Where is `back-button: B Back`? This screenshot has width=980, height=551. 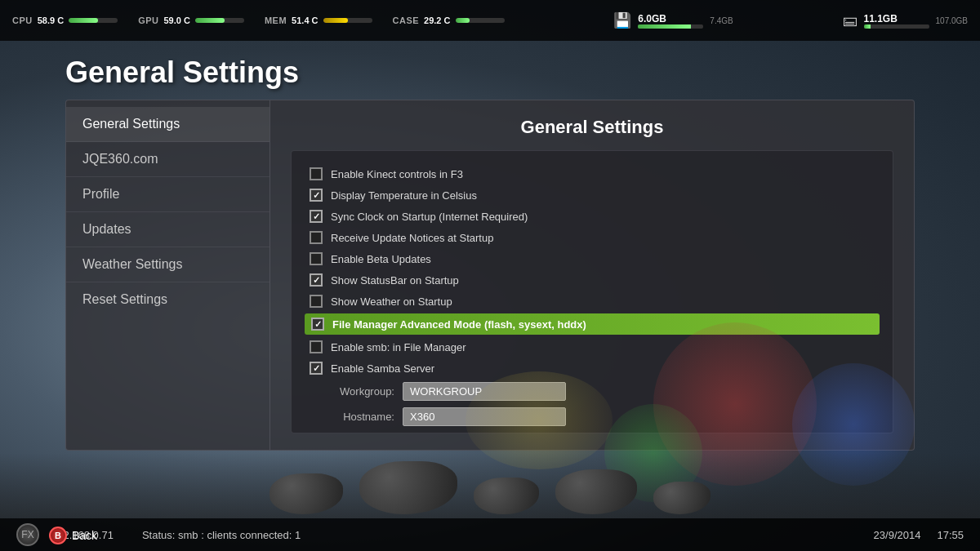 back-button: B Back is located at coordinates (74, 535).